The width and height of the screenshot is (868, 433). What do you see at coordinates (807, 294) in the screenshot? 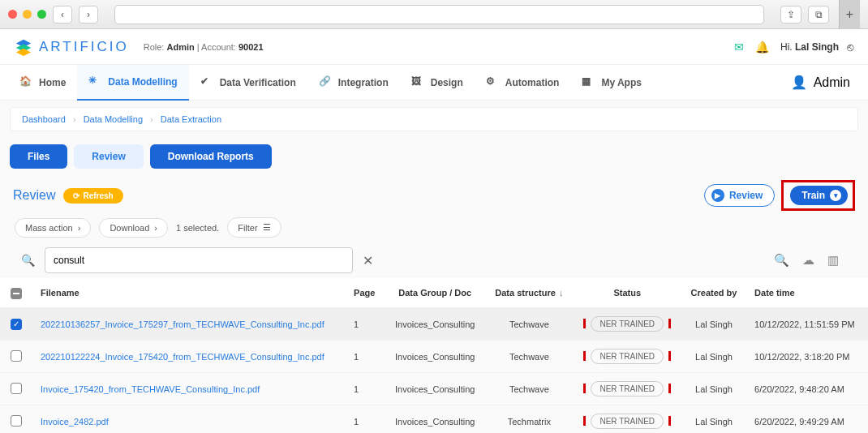
I see `col-datetime: Date time` at bounding box center [807, 294].